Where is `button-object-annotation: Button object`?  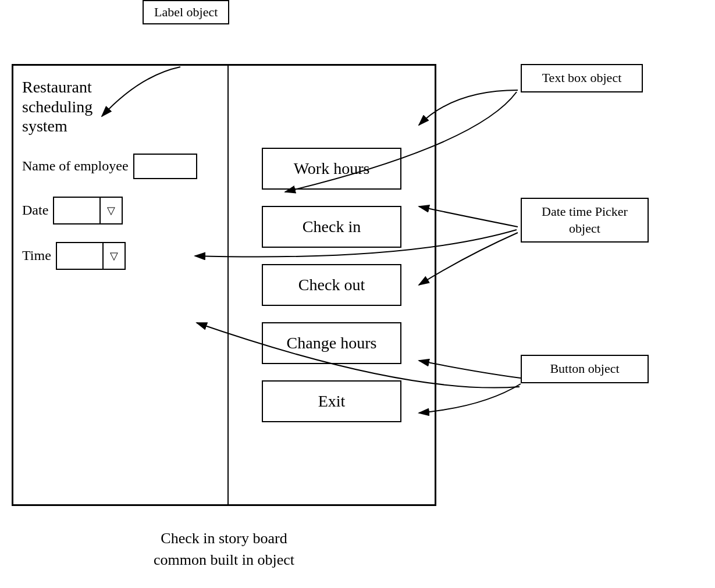 button-object-annotation: Button object is located at coordinates (585, 369).